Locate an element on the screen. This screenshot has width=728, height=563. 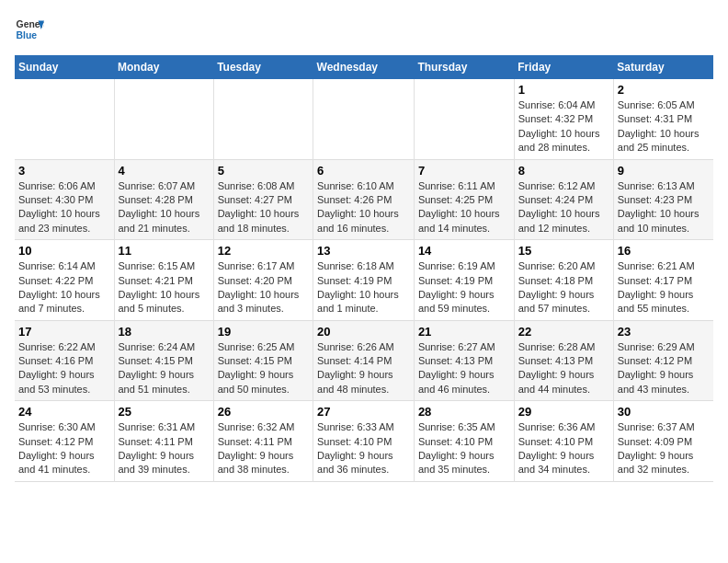
day-number: 16 is located at coordinates (664, 250).